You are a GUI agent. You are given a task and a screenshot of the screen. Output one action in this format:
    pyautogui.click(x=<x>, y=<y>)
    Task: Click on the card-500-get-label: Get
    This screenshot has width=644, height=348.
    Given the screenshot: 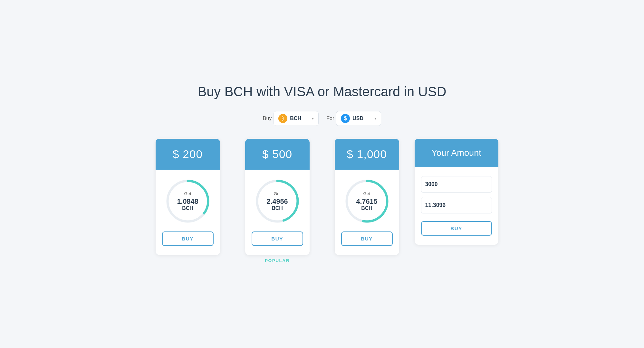 What is the action you would take?
    pyautogui.click(x=277, y=193)
    